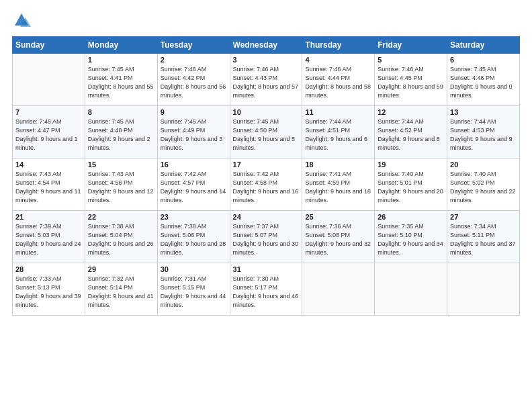 The width and height of the screenshot is (532, 411). Describe the element at coordinates (121, 135) in the screenshot. I see `day-info: Sunrise: 7:45 AM Sunset: 4:48 PM Dayligh…` at that location.